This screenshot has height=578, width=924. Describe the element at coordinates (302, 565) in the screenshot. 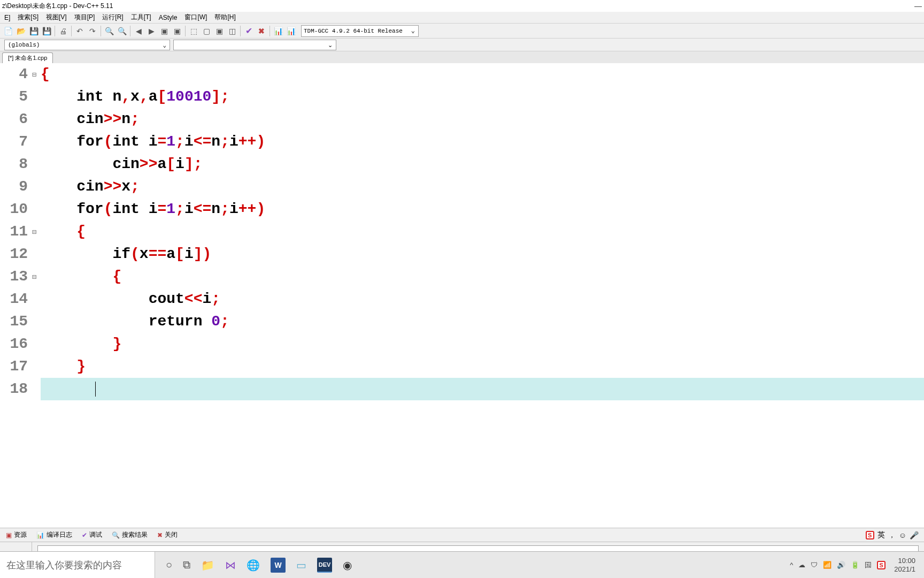

I see `notes-icon: ▭` at that location.